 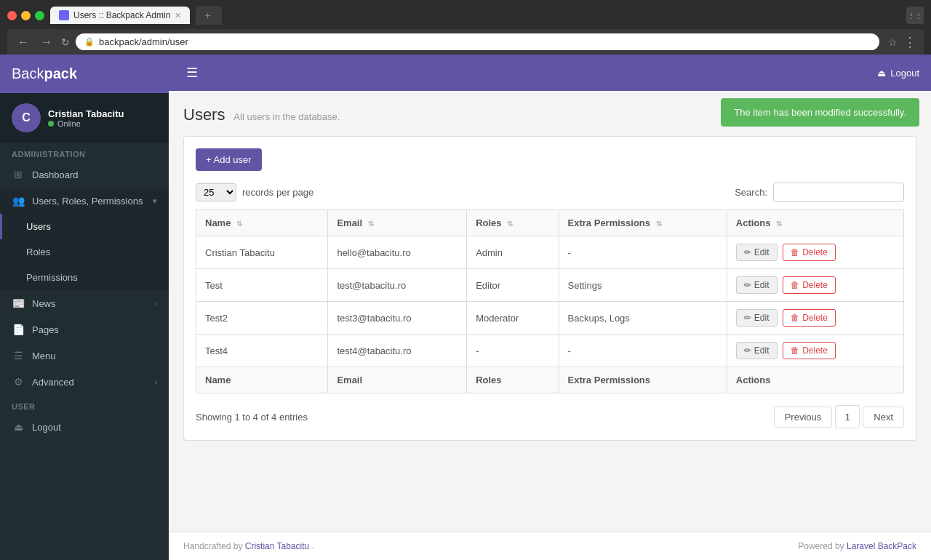 I want to click on sidebar-item-users: Users, so click(x=84, y=227).